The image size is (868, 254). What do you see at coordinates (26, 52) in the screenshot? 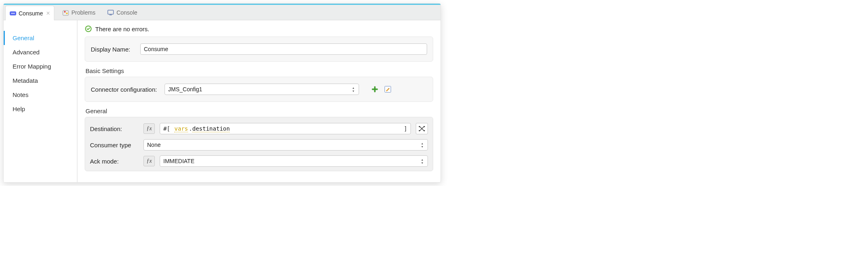
I see `sidebar-item-label: Advanced` at bounding box center [26, 52].